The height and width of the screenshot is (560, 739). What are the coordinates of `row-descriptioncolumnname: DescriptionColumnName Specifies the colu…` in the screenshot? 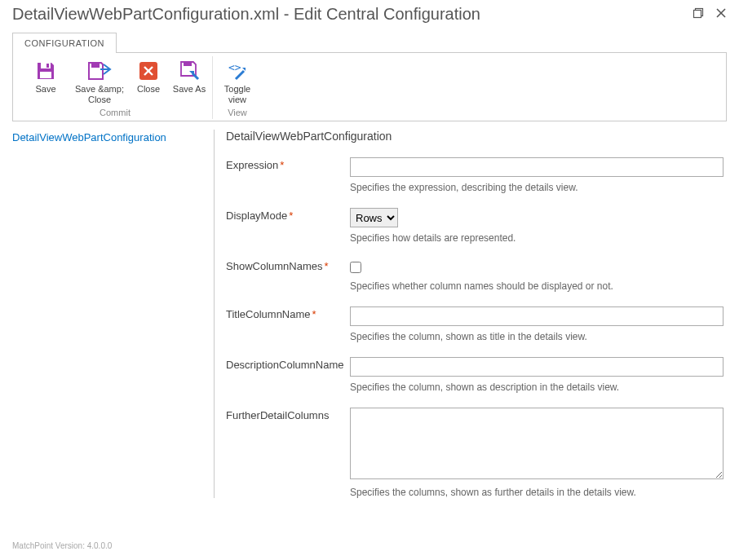 It's located at (475, 375).